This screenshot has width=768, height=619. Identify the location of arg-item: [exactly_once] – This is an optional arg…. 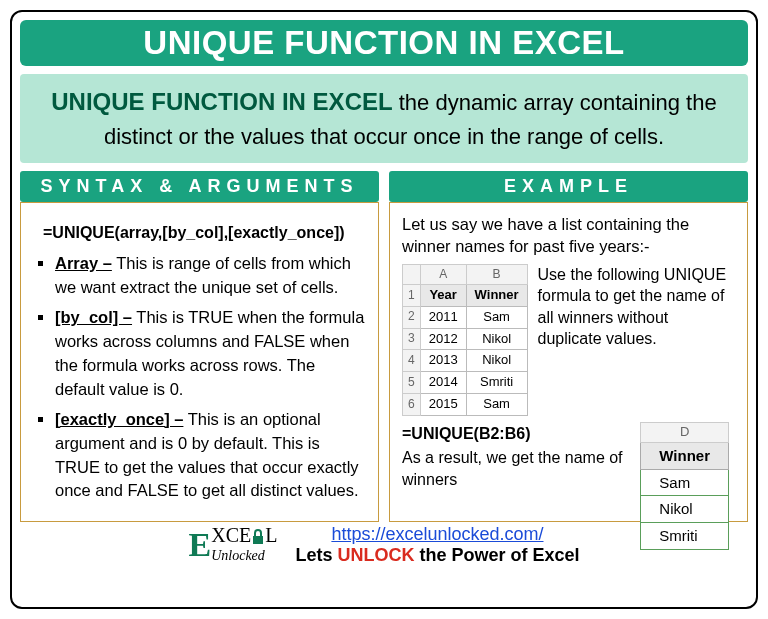
(210, 456).